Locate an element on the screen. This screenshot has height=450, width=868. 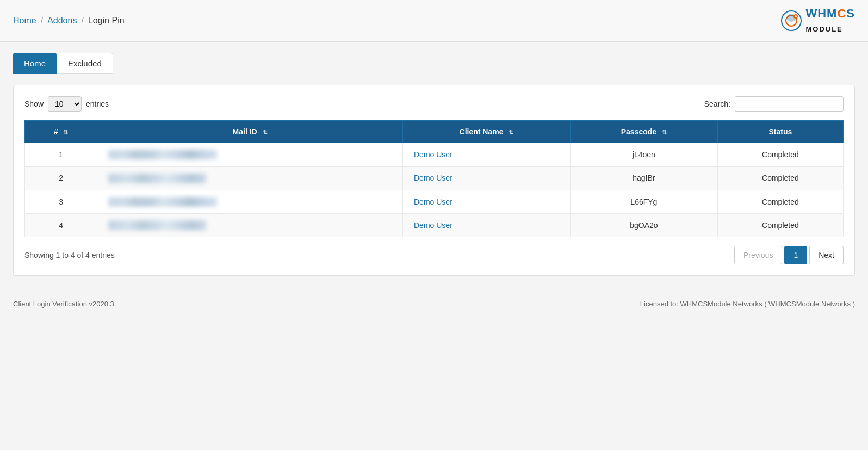
cell-client-4: Demo User is located at coordinates (487, 225).